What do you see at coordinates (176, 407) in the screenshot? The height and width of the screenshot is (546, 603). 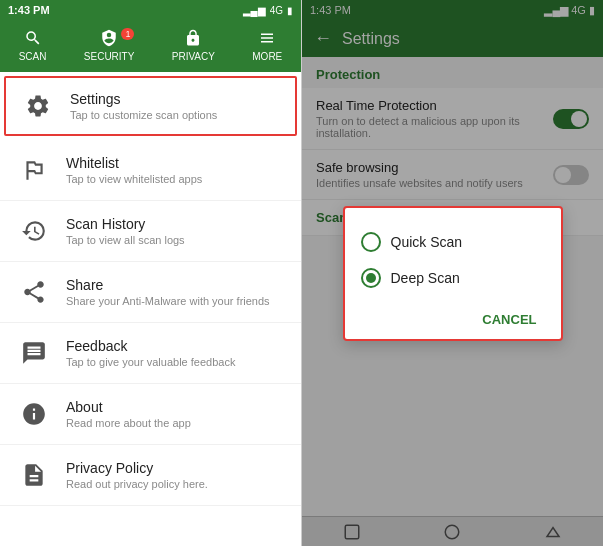 I see `about-title: About` at bounding box center [176, 407].